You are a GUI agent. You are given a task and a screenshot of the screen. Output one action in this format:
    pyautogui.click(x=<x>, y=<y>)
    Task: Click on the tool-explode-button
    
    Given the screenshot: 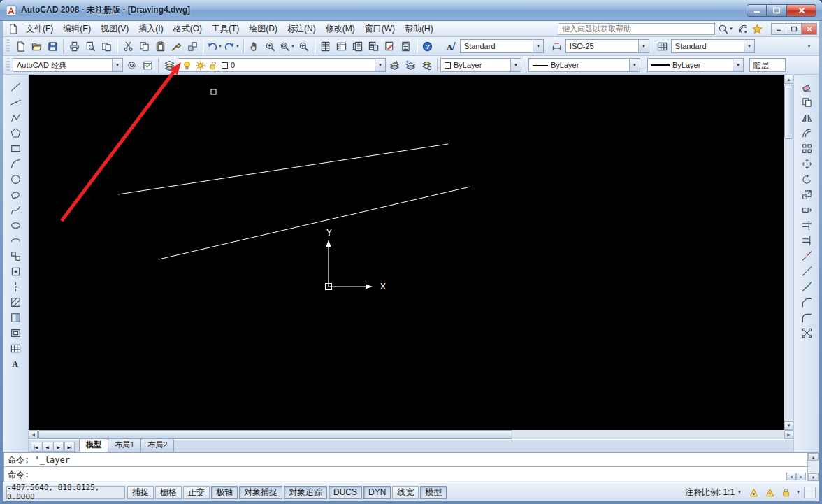 What is the action you would take?
    pyautogui.click(x=807, y=333)
    